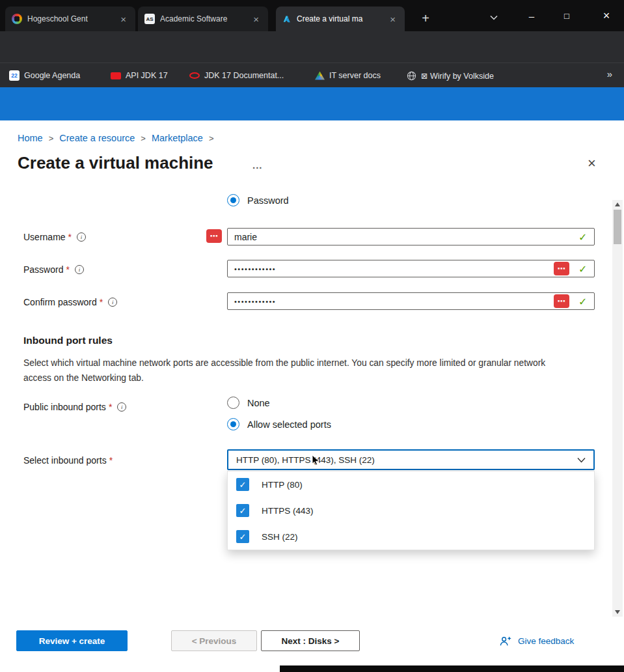 Image resolution: width=624 pixels, height=672 pixels. I want to click on radio-unselected-icon, so click(233, 402).